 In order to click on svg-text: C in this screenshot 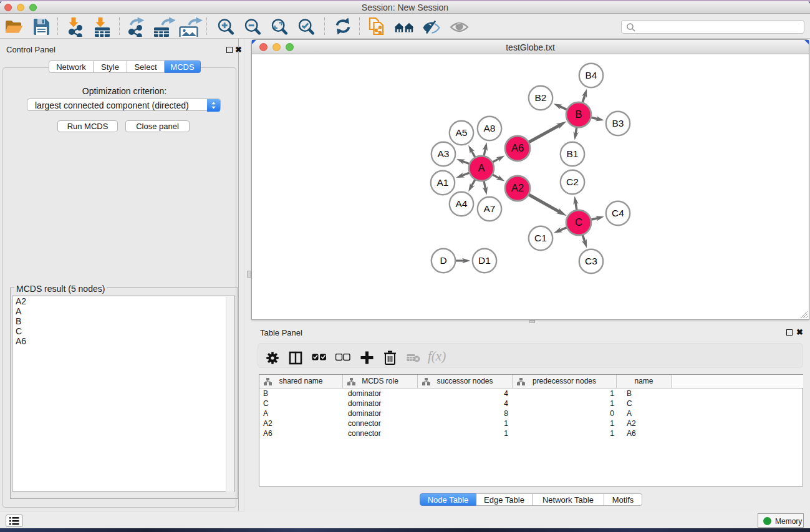, I will do `click(579, 222)`.